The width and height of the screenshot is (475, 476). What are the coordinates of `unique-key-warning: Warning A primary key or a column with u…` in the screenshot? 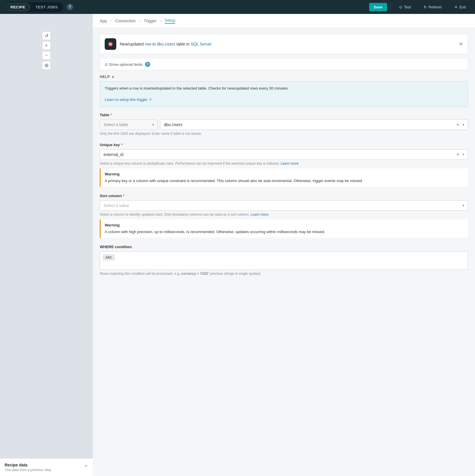 It's located at (284, 177).